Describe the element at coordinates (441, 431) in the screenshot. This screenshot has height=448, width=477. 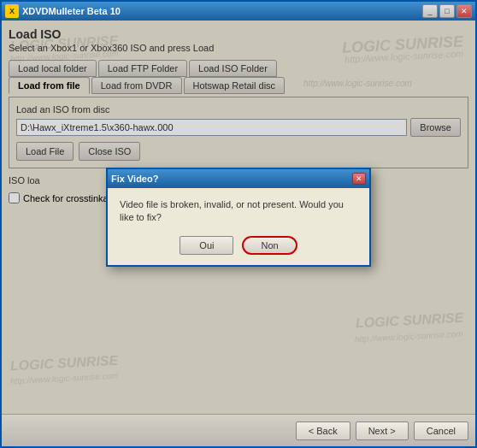
I see `cancel-button: Cancel` at that location.